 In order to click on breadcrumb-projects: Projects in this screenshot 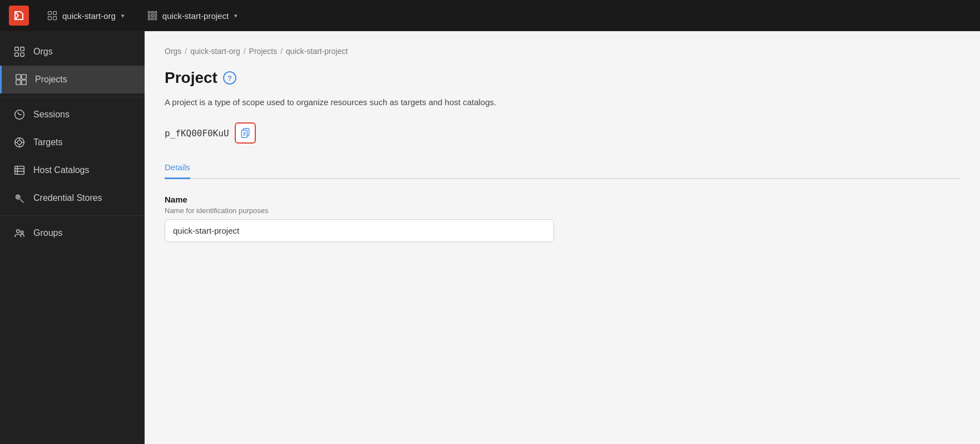, I will do `click(264, 51)`.